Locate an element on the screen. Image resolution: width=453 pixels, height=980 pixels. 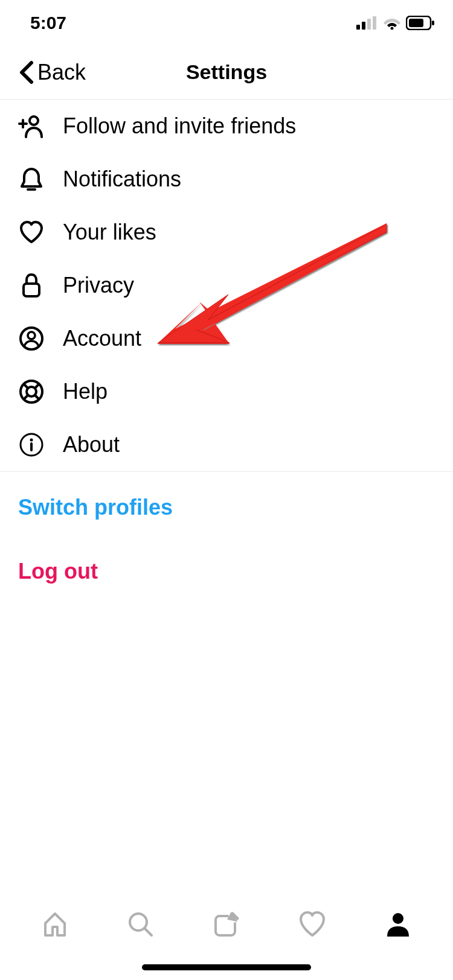
setting-item-follow: Follow and invite friends is located at coordinates (226, 126).